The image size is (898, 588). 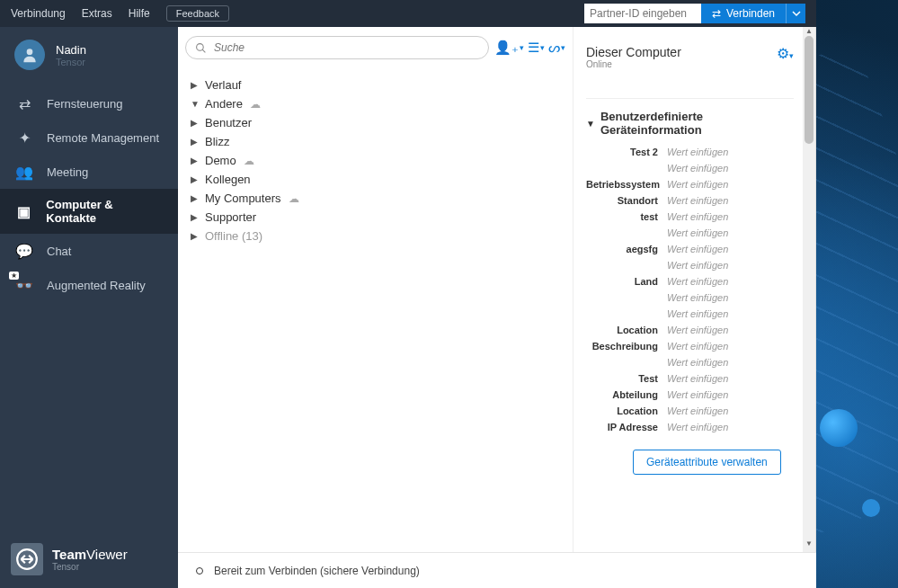 What do you see at coordinates (24, 138) in the screenshot?
I see `management-icon: ✦` at bounding box center [24, 138].